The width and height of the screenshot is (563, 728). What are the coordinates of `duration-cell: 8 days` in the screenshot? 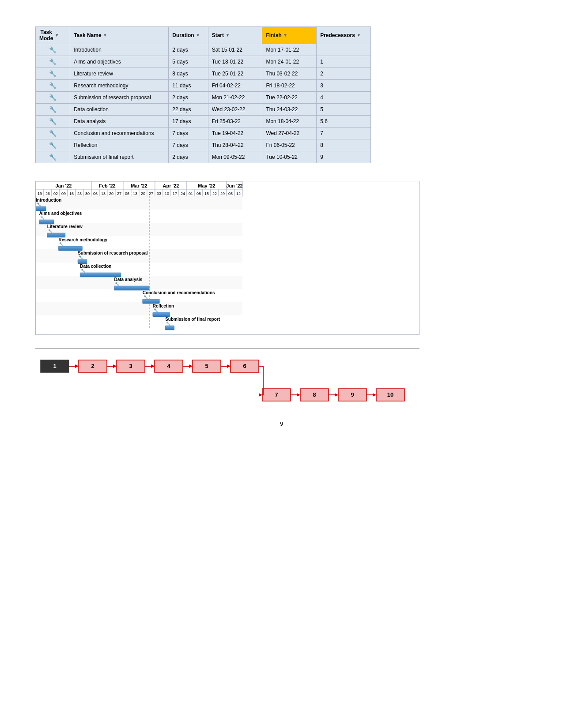 It's located at (188, 74).